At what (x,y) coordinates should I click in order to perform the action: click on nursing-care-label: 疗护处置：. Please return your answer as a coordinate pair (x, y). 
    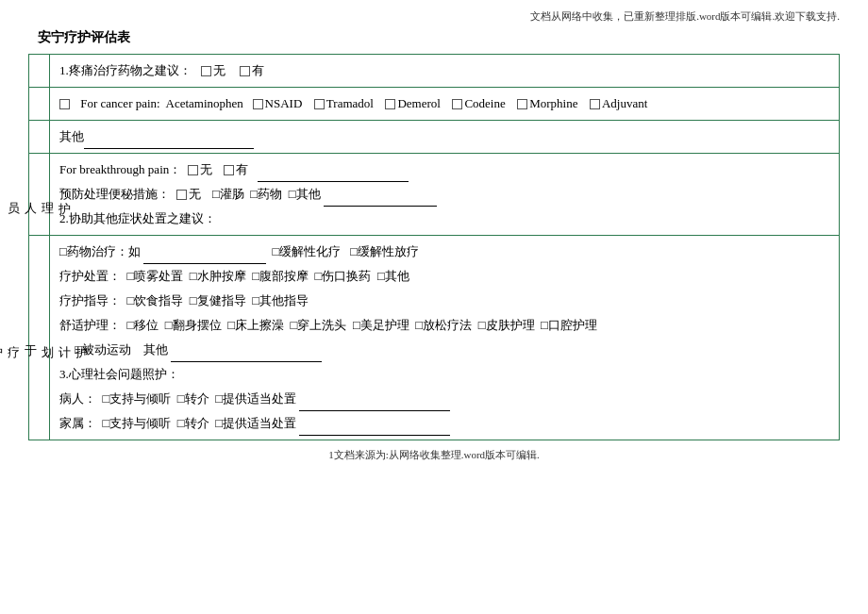
    Looking at the image, I should click on (91, 275).